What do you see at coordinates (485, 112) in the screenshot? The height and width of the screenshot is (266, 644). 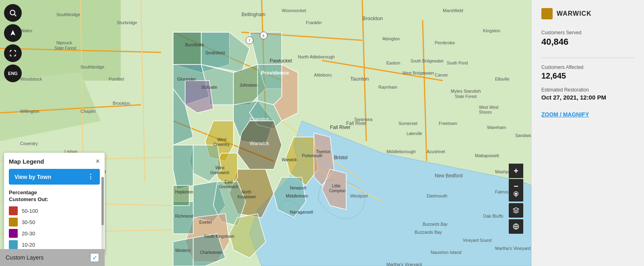 I see `svg-text: Shores` at bounding box center [485, 112].